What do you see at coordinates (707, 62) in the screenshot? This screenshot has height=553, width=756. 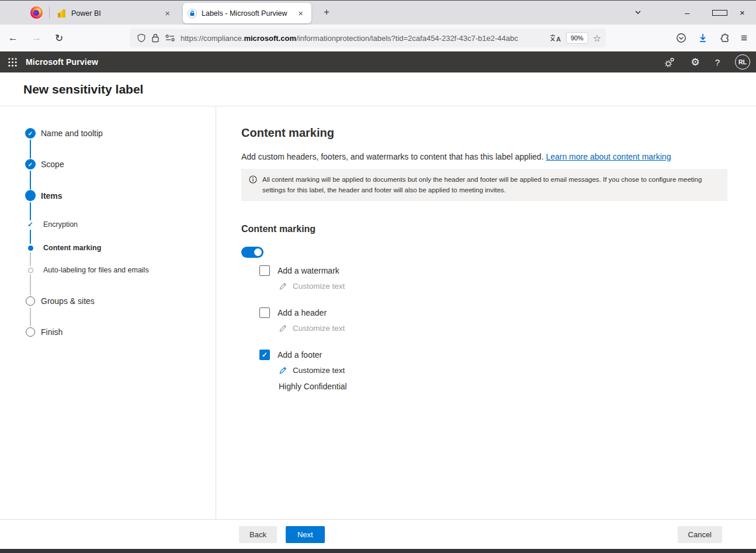 I see `app-bar-right-icons: ⚙ ? RL` at bounding box center [707, 62].